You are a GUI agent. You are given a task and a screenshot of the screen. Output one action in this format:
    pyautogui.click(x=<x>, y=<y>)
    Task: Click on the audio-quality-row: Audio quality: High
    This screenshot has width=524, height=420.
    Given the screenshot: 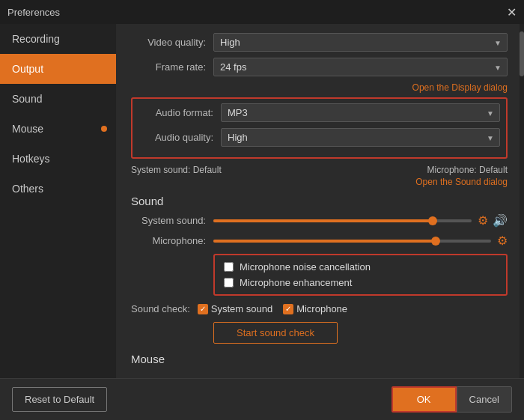 What is the action you would take?
    pyautogui.click(x=319, y=138)
    